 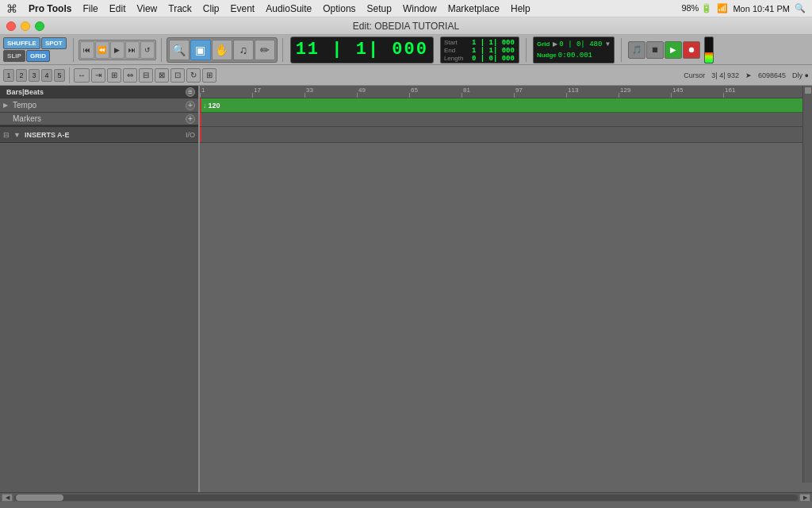 What do you see at coordinates (362, 50) in the screenshot?
I see `main-counter: 11 | 1| 000` at bounding box center [362, 50].